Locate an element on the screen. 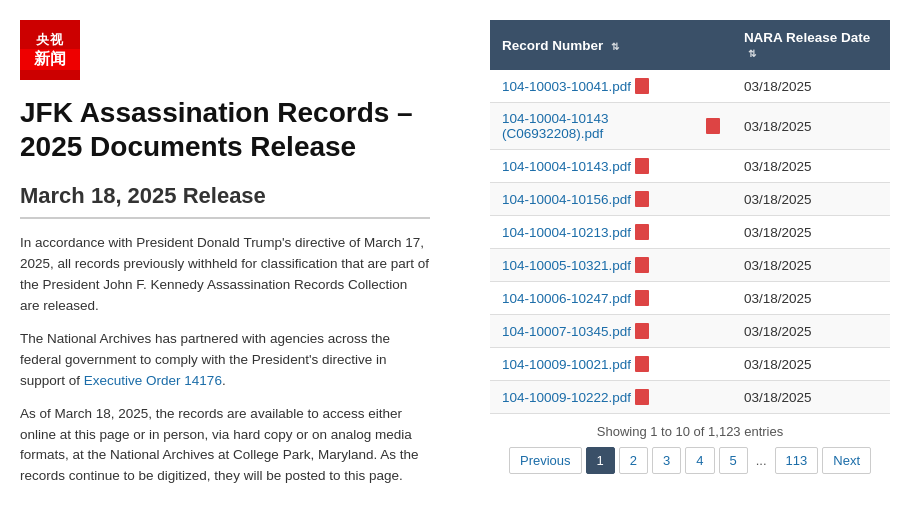 The width and height of the screenshot is (900, 506). executive-order-link: Executive Order 14176 is located at coordinates (153, 380).